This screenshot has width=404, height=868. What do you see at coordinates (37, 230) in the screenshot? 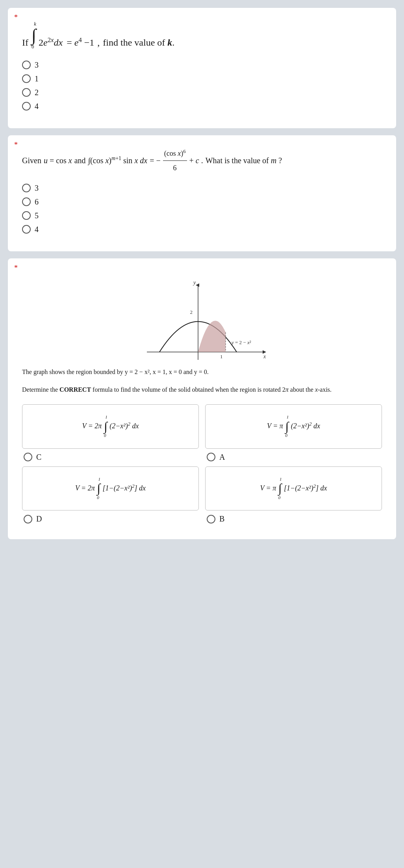
I see `option-label-2-4: 4` at bounding box center [37, 230].